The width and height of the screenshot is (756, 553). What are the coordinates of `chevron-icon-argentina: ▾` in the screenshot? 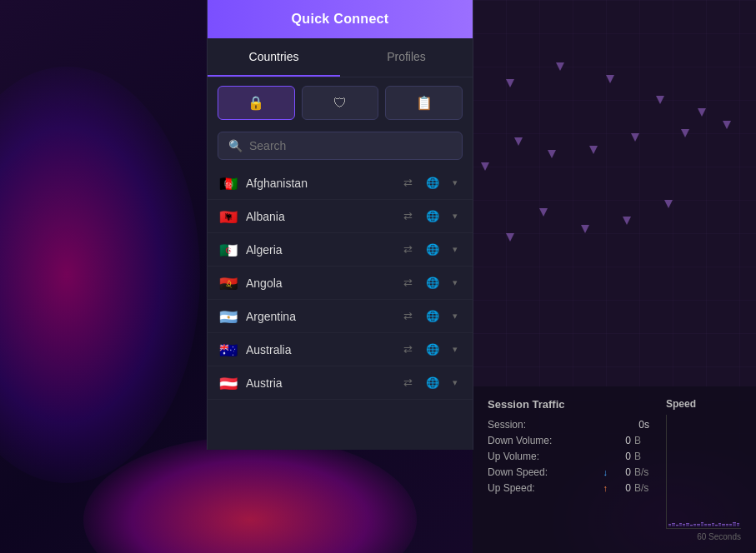 It's located at (455, 316).